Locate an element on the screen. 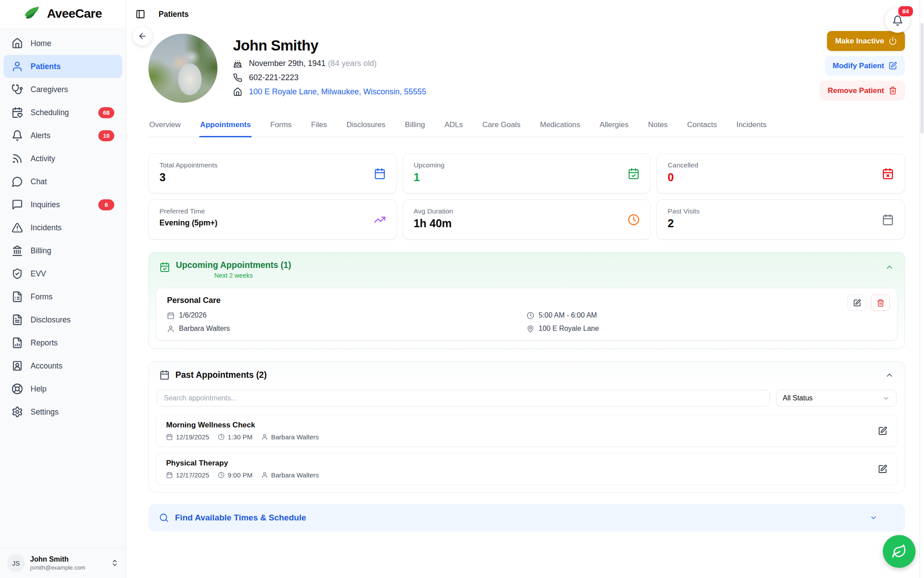 The image size is (924, 578). sidebar-item-accounts: Accounts is located at coordinates (63, 366).